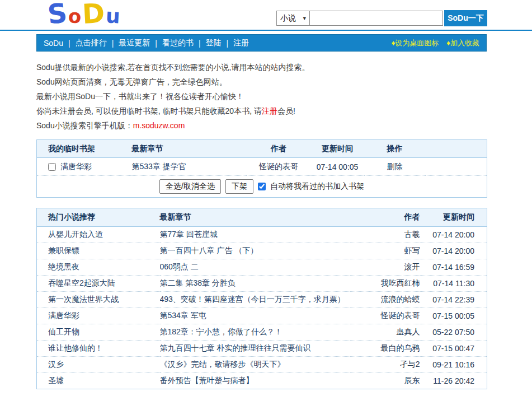  What do you see at coordinates (76, 348) in the screenshot?
I see `novel-title-link: 谁让他修仙的！` at bounding box center [76, 348].